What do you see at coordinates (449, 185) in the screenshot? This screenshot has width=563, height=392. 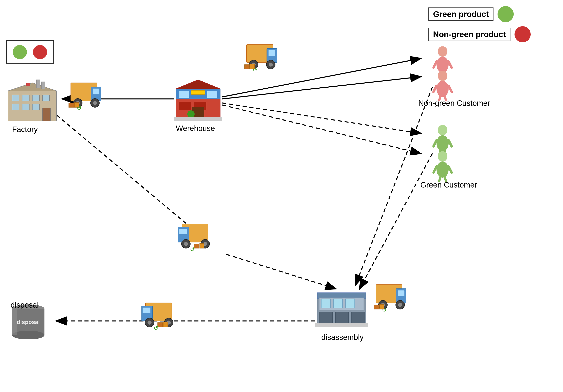 I see `green-customer-label: Green Customer` at bounding box center [449, 185].